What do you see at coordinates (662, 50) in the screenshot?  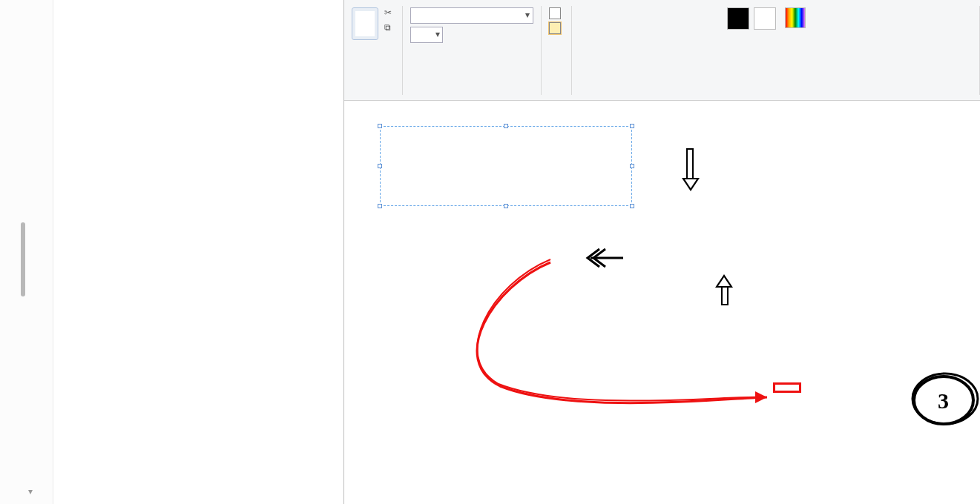 I see `ribbon: ✂ ⧉` at bounding box center [662, 50].